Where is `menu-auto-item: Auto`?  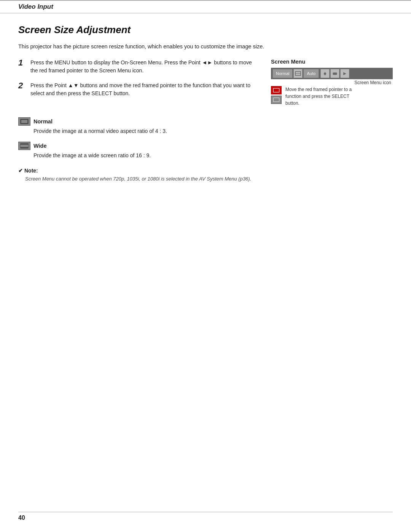 menu-auto-item: Auto is located at coordinates (311, 73).